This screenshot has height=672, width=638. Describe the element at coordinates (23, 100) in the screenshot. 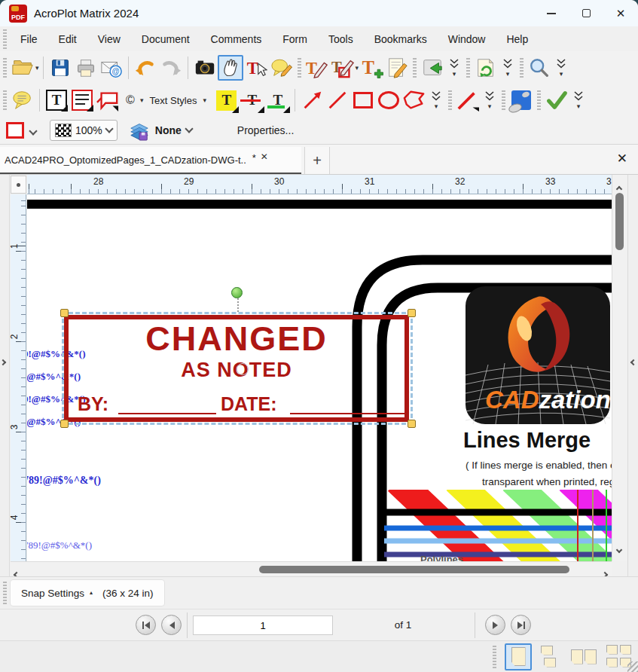

I see `sticky-note-button` at that location.